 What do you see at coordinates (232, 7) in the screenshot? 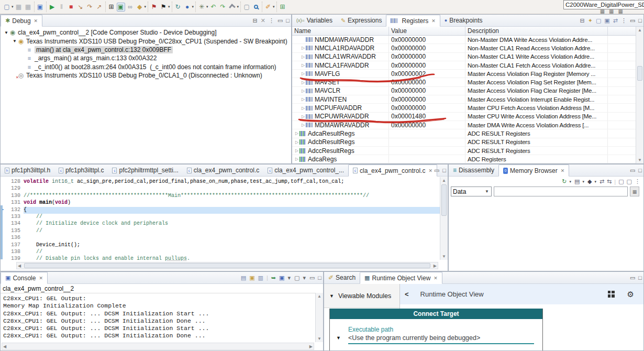
I see `build-icon` at bounding box center [232, 7].